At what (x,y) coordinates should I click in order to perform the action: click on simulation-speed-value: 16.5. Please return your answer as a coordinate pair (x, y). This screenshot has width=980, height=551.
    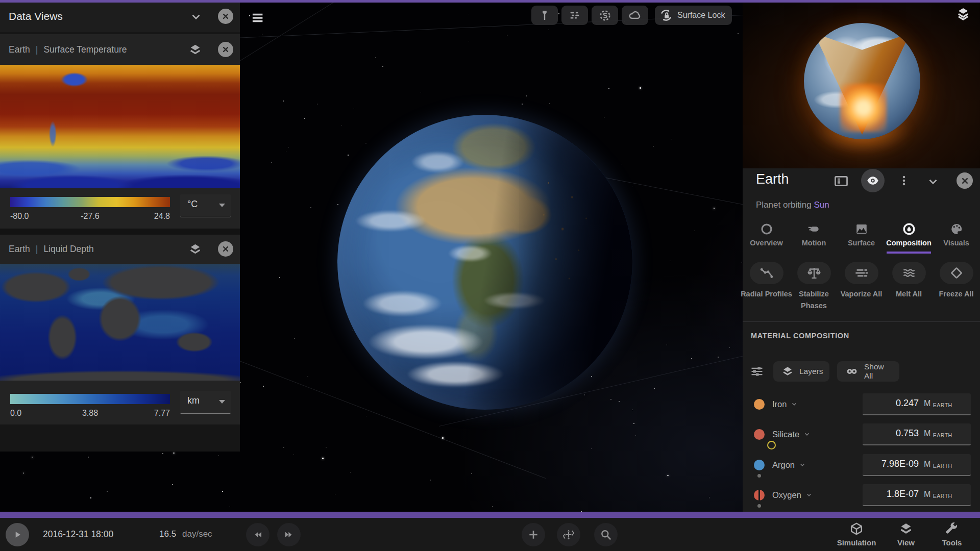
    Looking at the image, I should click on (167, 534).